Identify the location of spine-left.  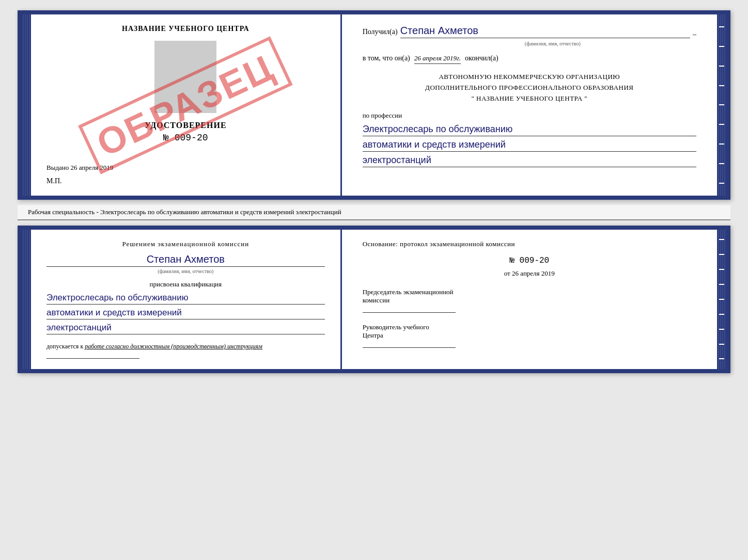
(26, 105).